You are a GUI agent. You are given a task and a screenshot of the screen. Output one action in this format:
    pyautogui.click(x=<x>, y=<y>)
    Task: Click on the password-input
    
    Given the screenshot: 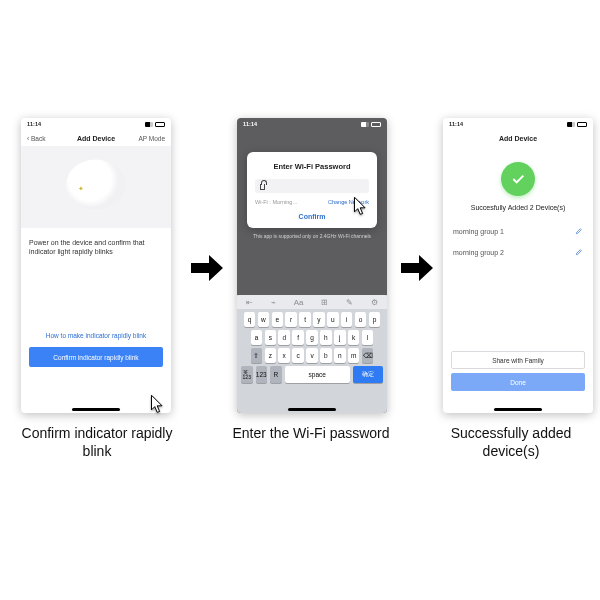 What is the action you would take?
    pyautogui.click(x=312, y=186)
    